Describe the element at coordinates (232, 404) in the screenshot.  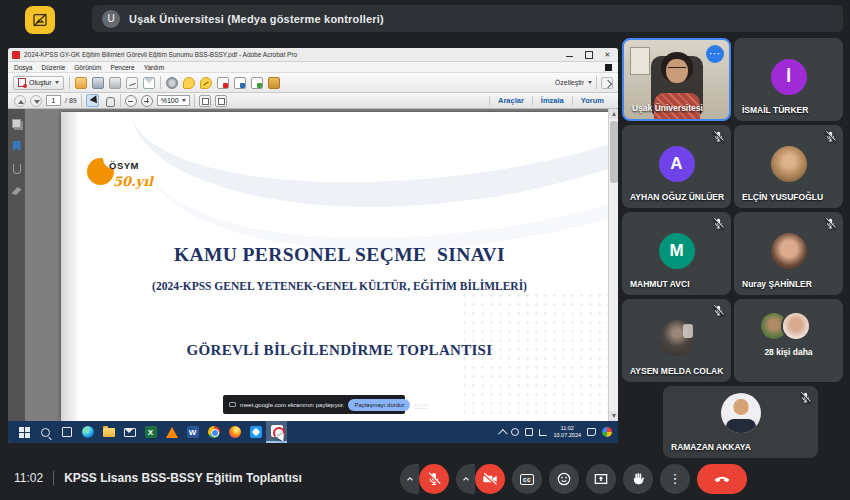
I see `screen-share-icon` at that location.